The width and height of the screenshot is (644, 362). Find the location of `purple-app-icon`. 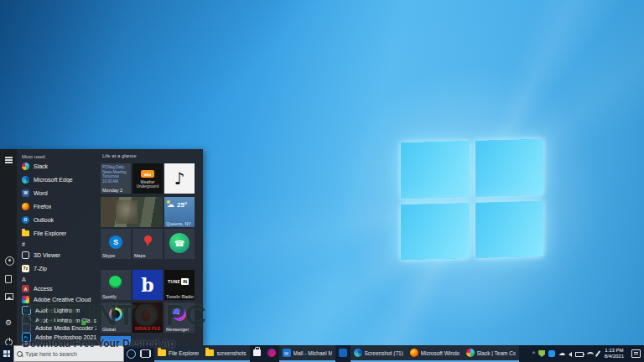

purple-app-icon is located at coordinates (272, 353).